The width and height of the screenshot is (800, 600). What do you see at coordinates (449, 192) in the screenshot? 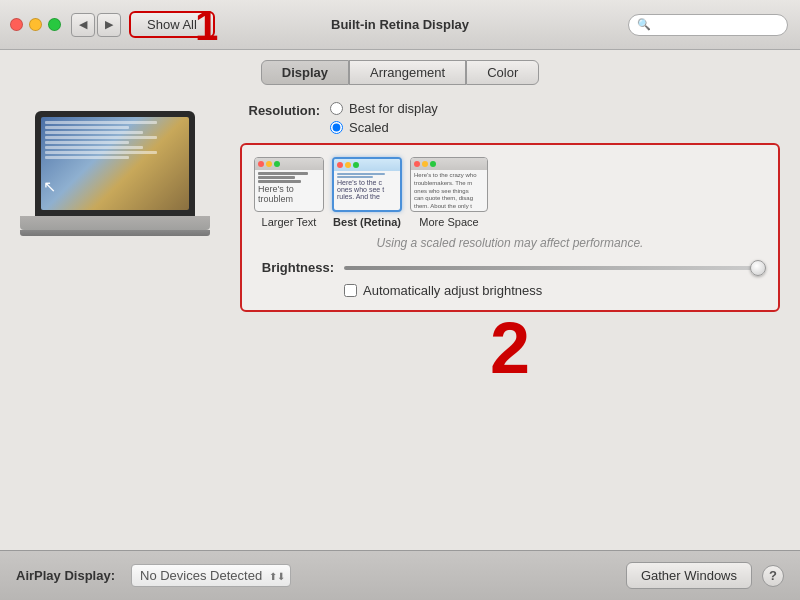
I see `thumb-text: Here's to the crazy whotroublemakers. Th…` at bounding box center [449, 192].